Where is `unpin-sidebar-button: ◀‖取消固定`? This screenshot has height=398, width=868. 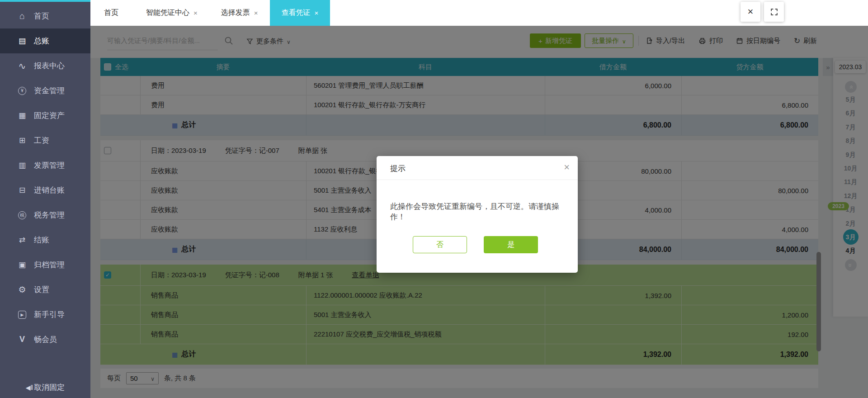 unpin-sidebar-button: ◀‖取消固定 is located at coordinates (45, 387).